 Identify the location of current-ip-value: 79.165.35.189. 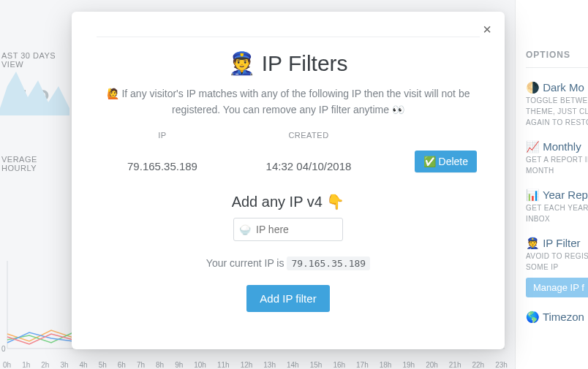
(328, 263).